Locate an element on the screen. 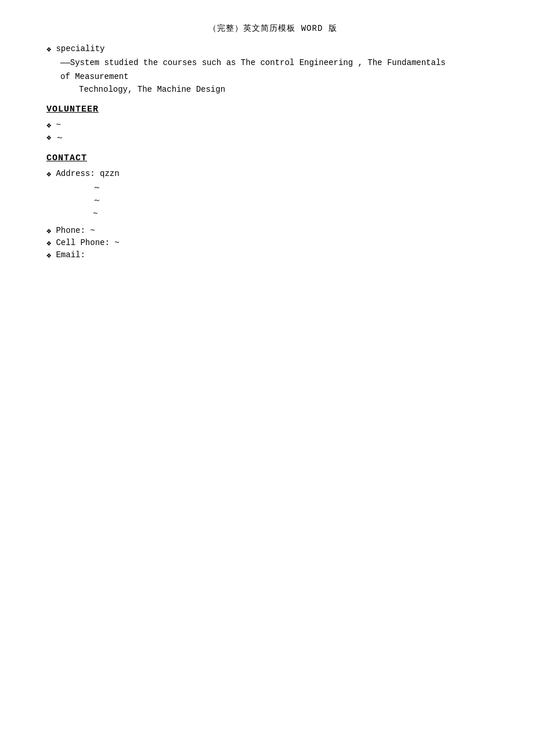  volunteer-item-1: ❖ ~ is located at coordinates (273, 125).